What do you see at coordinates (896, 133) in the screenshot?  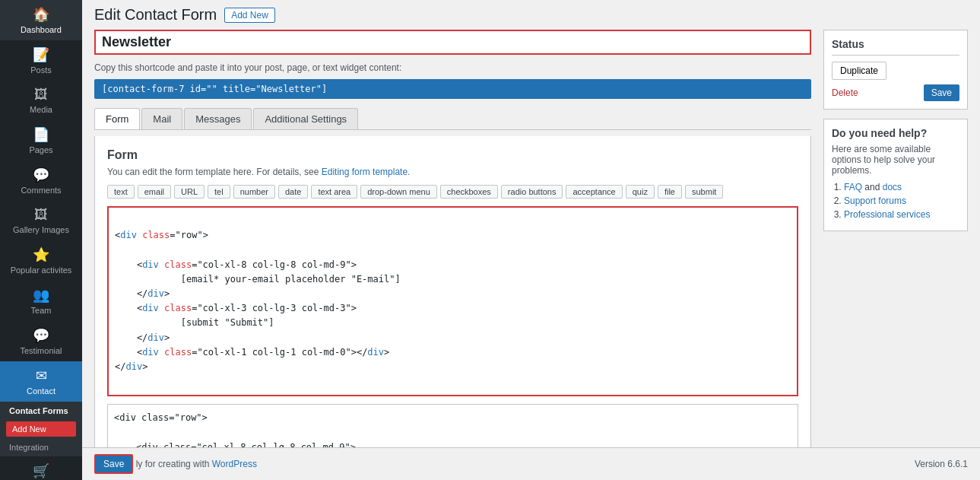 I see `help-box-title: Do you need help?` at bounding box center [896, 133].